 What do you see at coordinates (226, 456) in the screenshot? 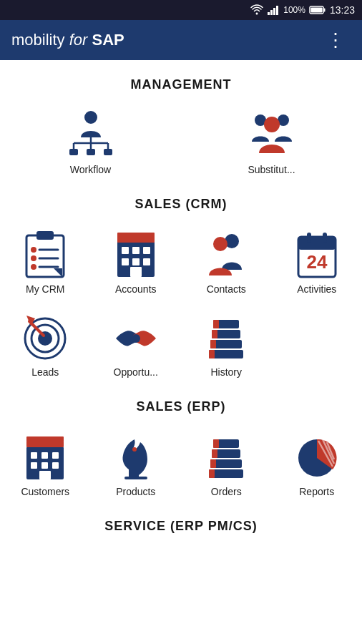
I see `orders-icon` at bounding box center [226, 456].